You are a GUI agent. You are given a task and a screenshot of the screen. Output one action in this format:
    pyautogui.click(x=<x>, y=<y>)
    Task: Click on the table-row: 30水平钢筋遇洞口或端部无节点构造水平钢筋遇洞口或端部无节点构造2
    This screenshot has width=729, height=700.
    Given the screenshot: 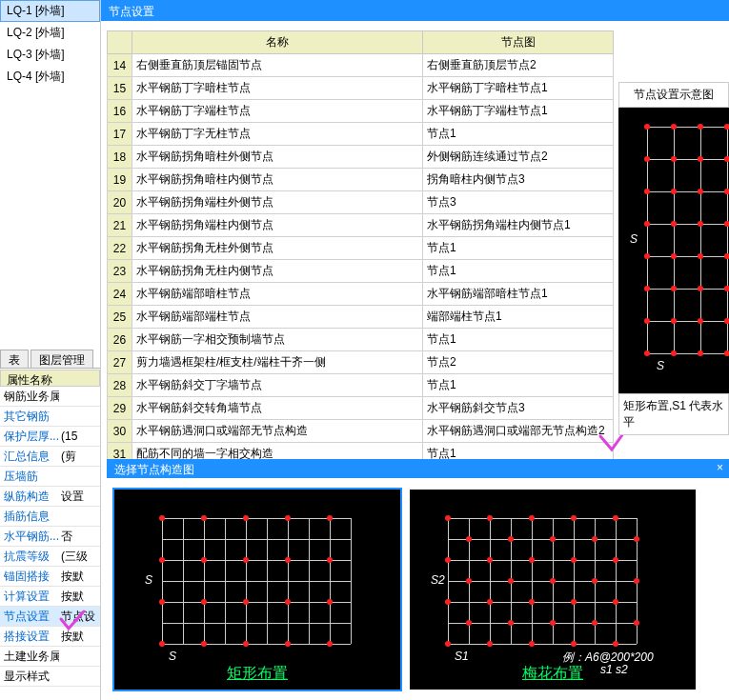 What is the action you would take?
    pyautogui.click(x=360, y=431)
    